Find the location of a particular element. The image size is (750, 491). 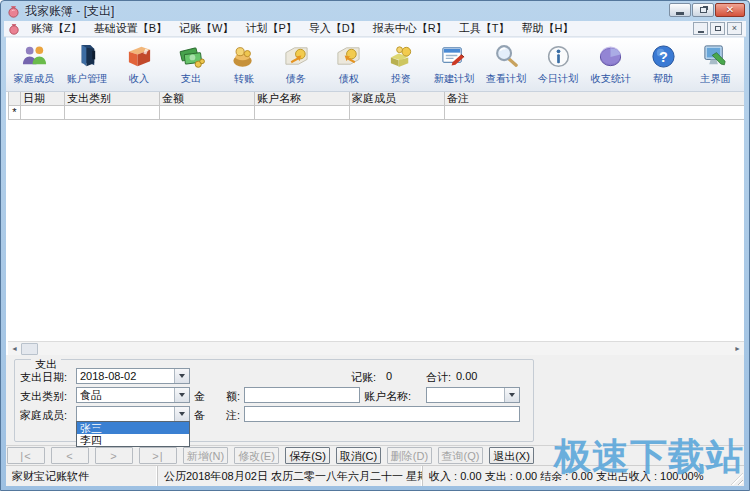

dropdown-option: 李四 is located at coordinates (133, 440).